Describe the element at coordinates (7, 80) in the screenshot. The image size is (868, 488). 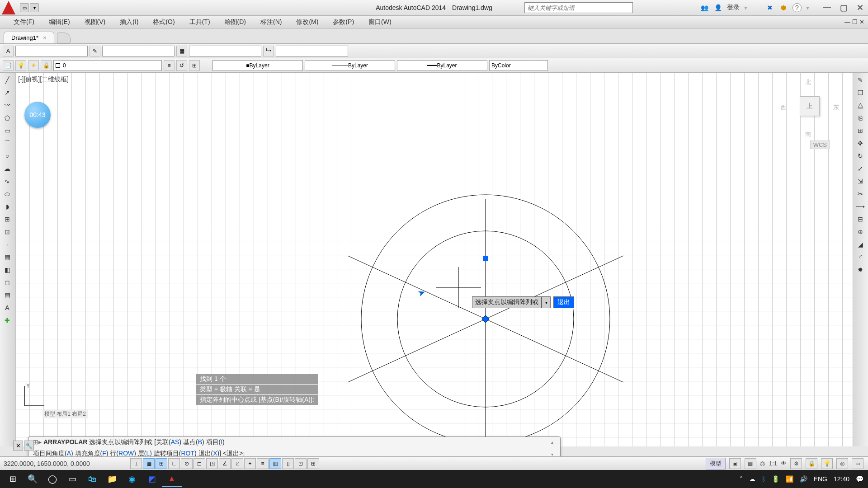
I see `line-tool-icon: ╱` at that location.